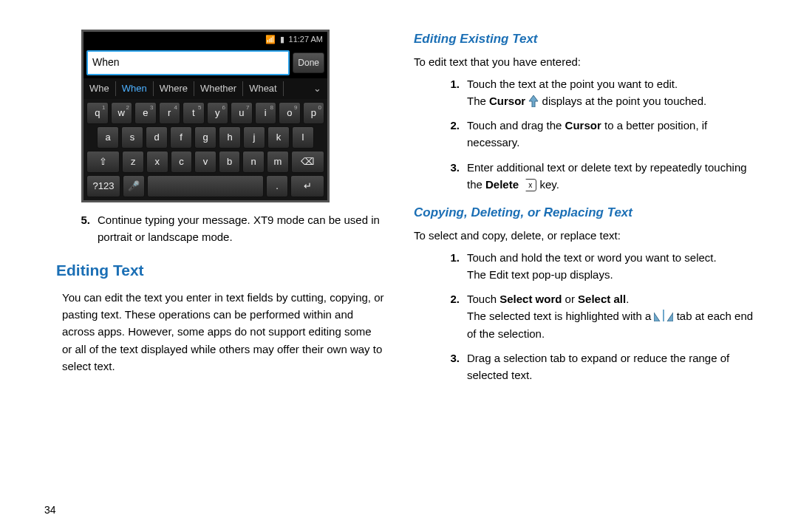 The image size is (798, 532). Describe the element at coordinates (205, 186) in the screenshot. I see `keyboard-key` at that location.